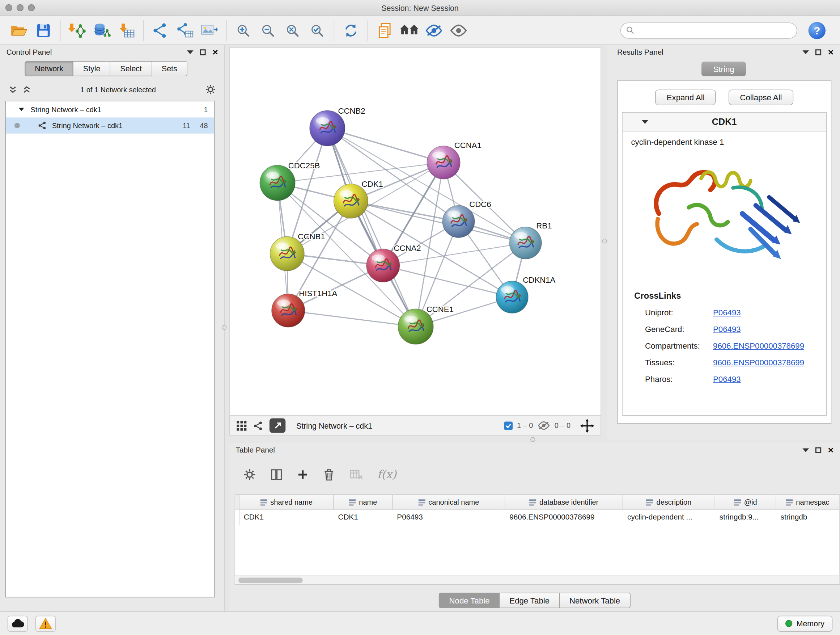 The width and height of the screenshot is (840, 635). What do you see at coordinates (243, 30) in the screenshot?
I see `zoom-in-button` at bounding box center [243, 30].